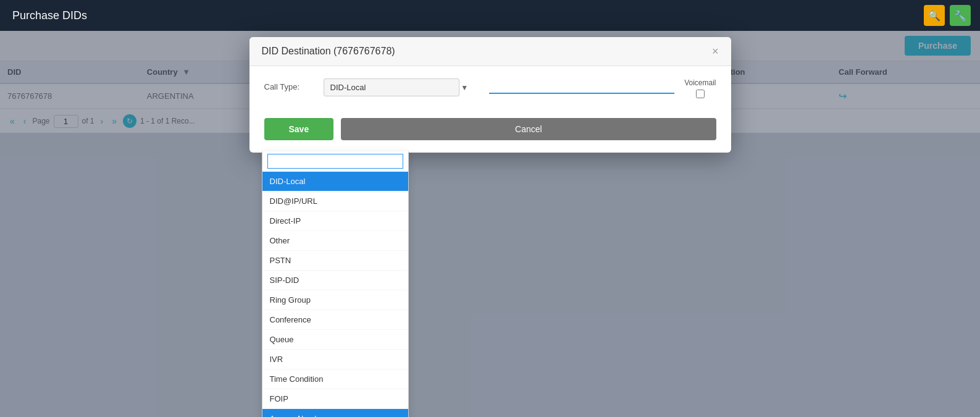 The height and width of the screenshot is (417, 980). I want to click on voicemail-label: Voicemail, so click(700, 83).